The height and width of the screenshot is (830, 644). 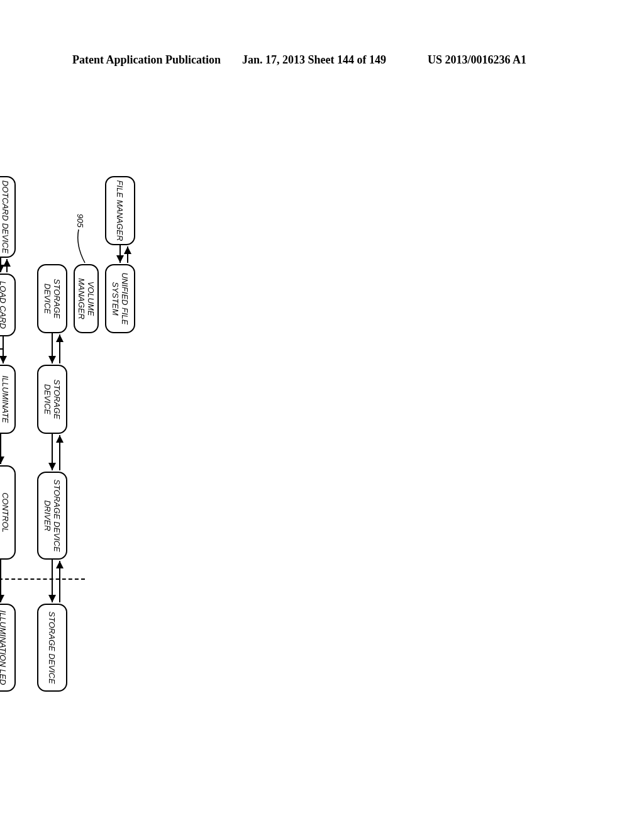 What do you see at coordinates (8, 648) in the screenshot?
I see `box-illumination-led: ILLUMINATION LED` at bounding box center [8, 648].